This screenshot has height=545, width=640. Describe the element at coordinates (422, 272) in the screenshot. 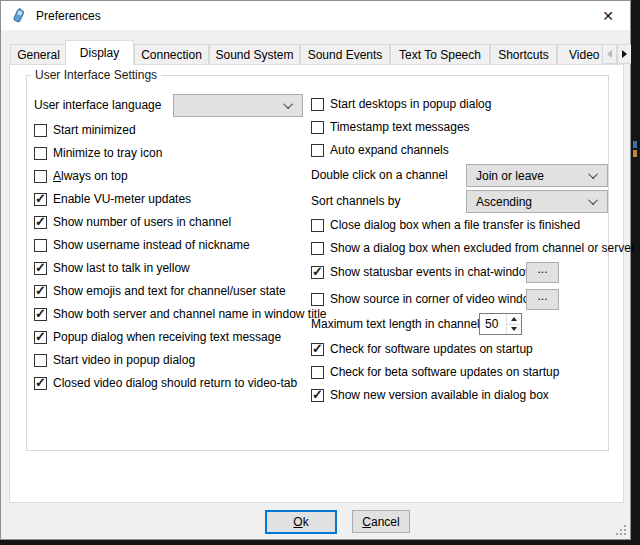

I see `statusbar-events-row: Show statusbar events in chat-window` at that location.